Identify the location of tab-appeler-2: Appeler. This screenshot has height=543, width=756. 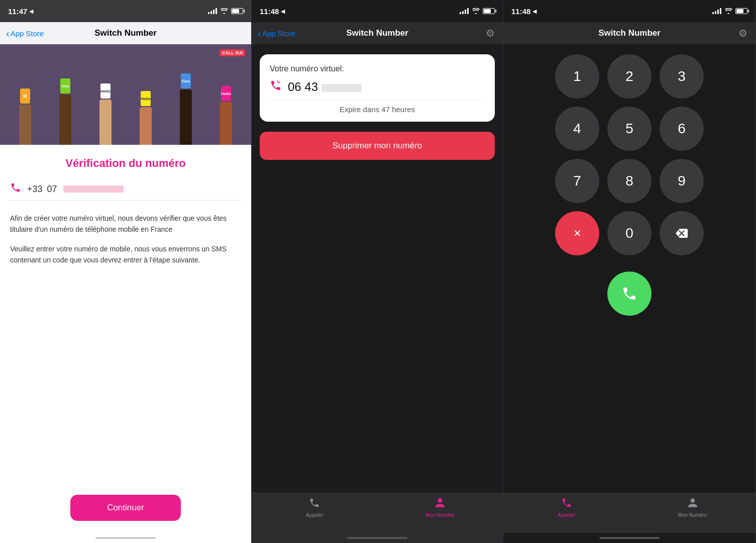
(314, 508).